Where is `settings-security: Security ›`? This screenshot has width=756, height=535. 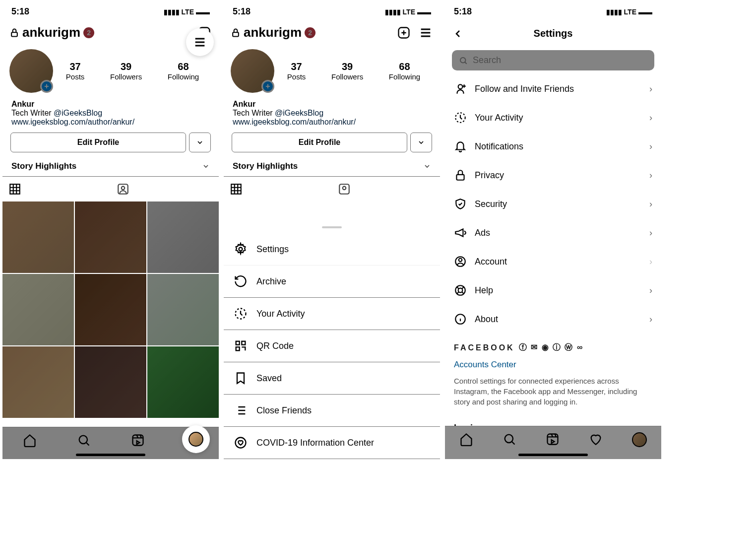 settings-security: Security › is located at coordinates (553, 204).